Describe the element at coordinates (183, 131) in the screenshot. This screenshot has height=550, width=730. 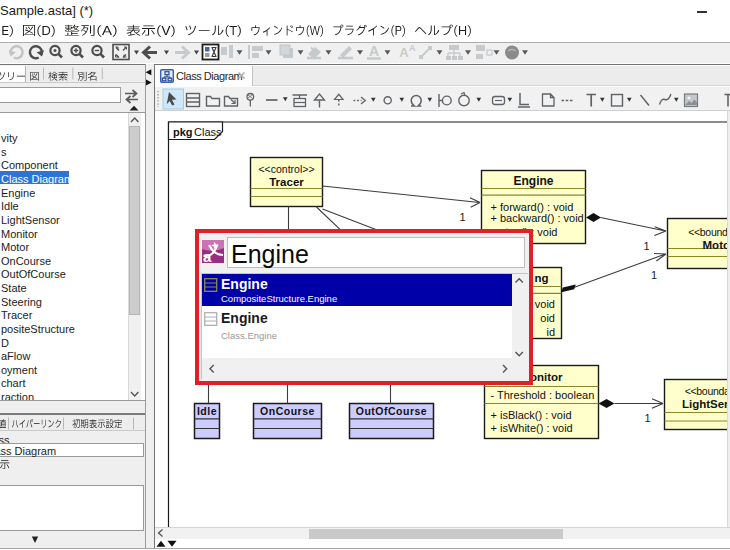
I see `svg-text: pkg` at that location.